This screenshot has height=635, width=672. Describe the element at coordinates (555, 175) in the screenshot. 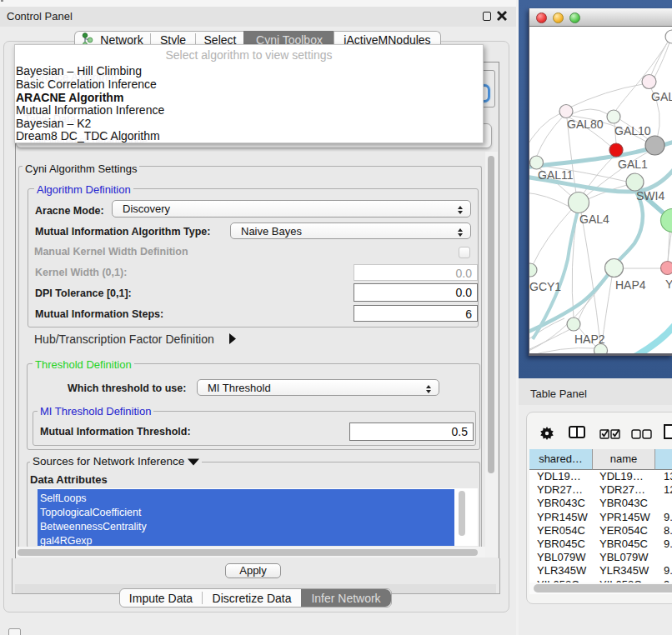

I see `svg-text: GAL11` at that location.